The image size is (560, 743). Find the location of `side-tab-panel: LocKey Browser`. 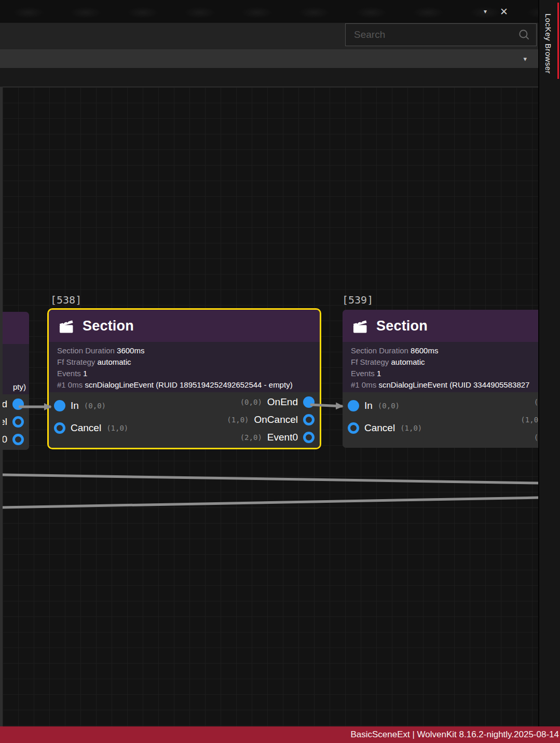

side-tab-panel: LocKey Browser is located at coordinates (549, 363).